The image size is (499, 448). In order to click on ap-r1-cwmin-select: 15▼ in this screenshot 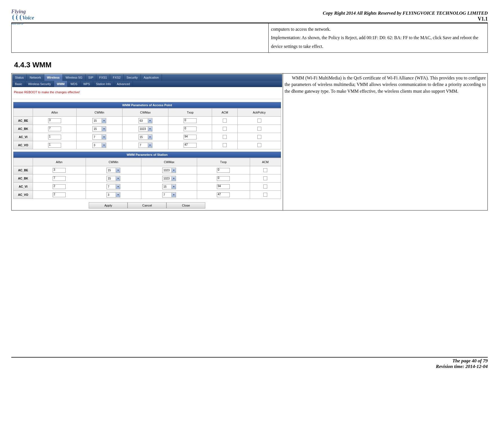, I will do `click(99, 129)`.